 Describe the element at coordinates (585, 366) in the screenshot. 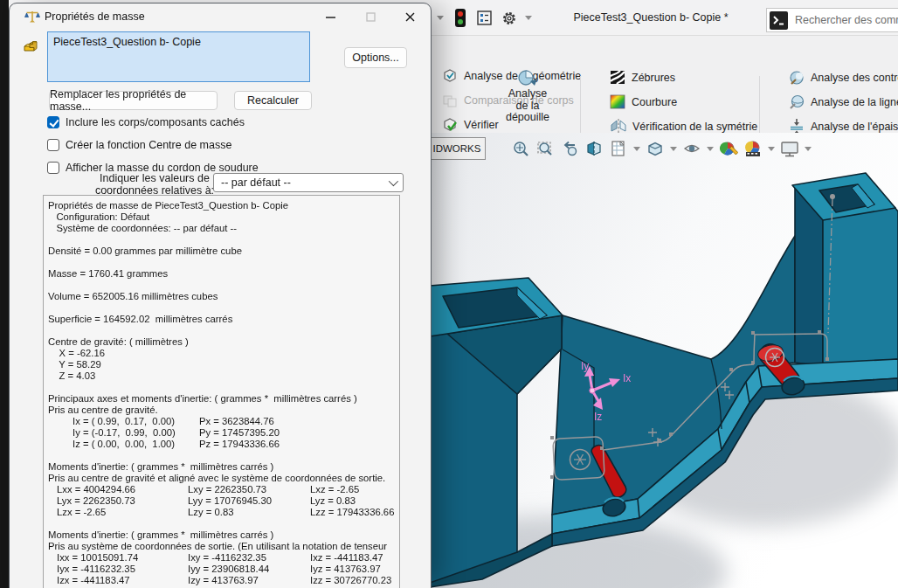

I see `triad-label-iy: Iy` at that location.